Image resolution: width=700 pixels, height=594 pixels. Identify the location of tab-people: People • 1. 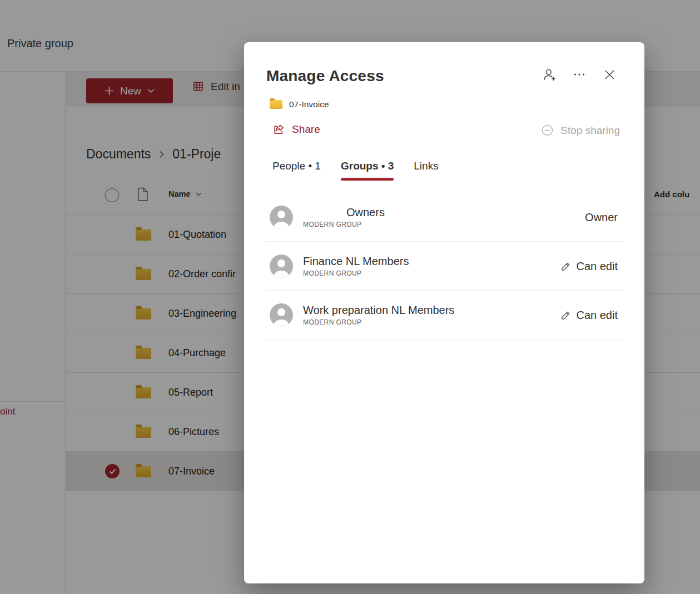
(297, 170).